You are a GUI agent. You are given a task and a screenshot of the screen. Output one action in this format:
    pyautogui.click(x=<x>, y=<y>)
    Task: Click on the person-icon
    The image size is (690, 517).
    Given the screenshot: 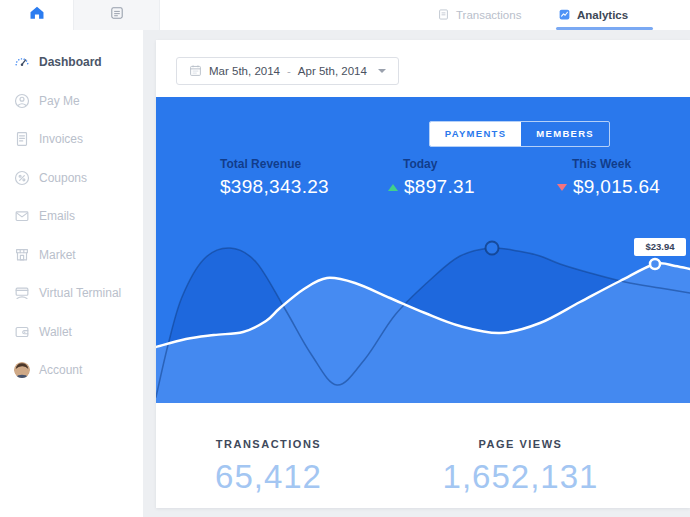 What is the action you would take?
    pyautogui.click(x=22, y=101)
    